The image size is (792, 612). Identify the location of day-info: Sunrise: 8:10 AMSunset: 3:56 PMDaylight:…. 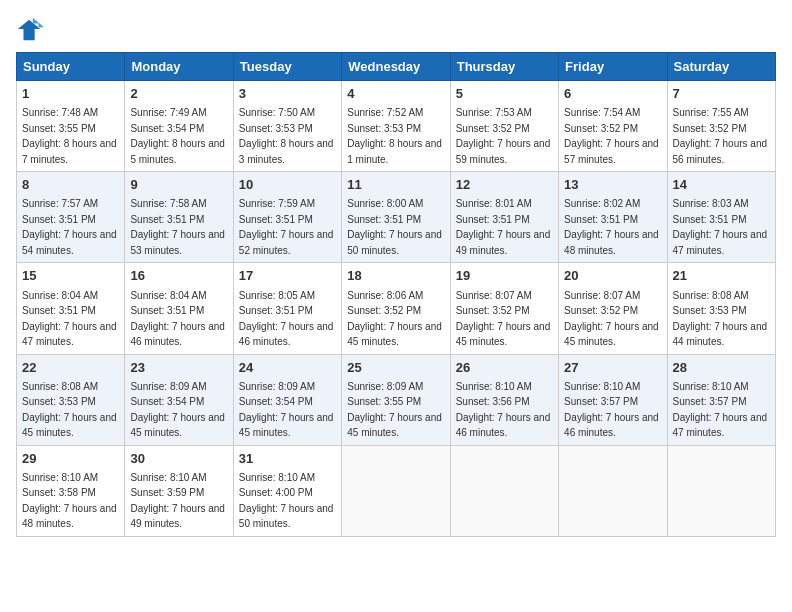
(504, 410).